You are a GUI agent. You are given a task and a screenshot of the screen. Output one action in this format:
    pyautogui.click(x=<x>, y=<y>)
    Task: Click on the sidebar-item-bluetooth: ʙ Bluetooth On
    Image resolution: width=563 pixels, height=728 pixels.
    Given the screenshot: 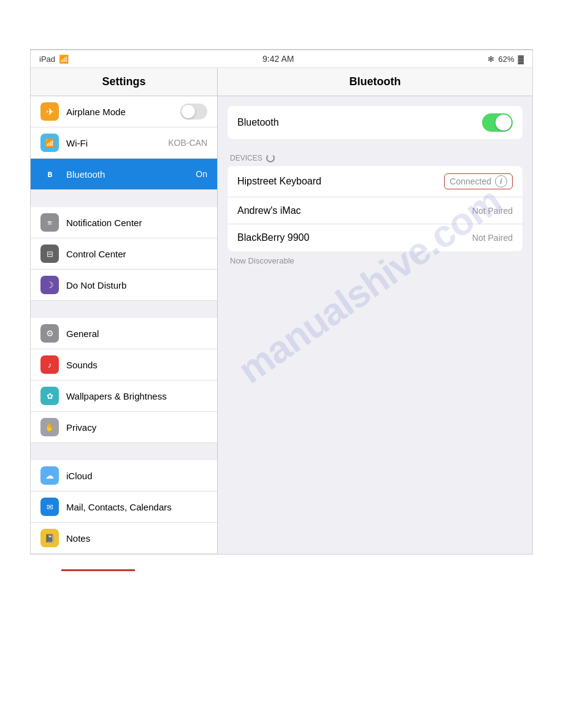 What is the action you would take?
    pyautogui.click(x=124, y=174)
    